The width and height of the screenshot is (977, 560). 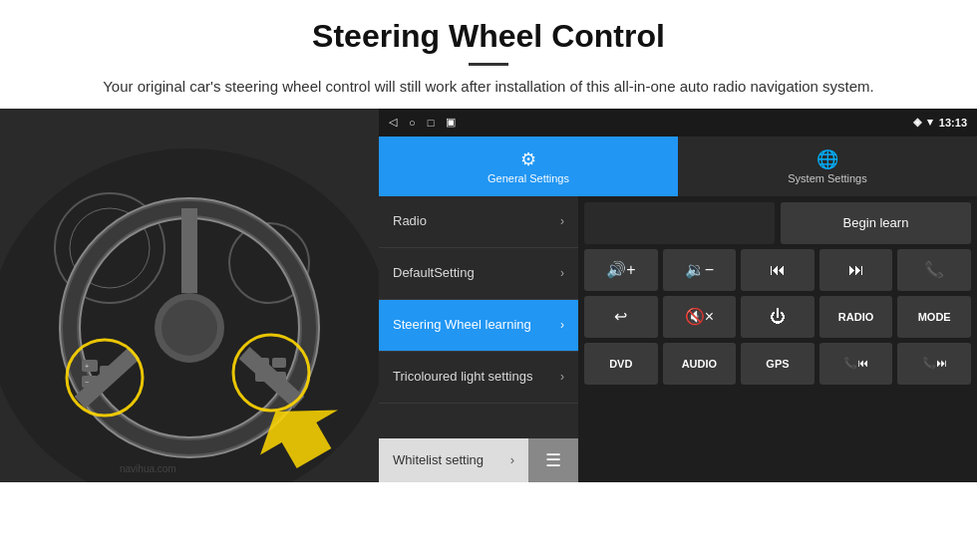 What do you see at coordinates (479, 274) in the screenshot?
I see `menu-item-default: DefaultSetting ›` at bounding box center [479, 274].